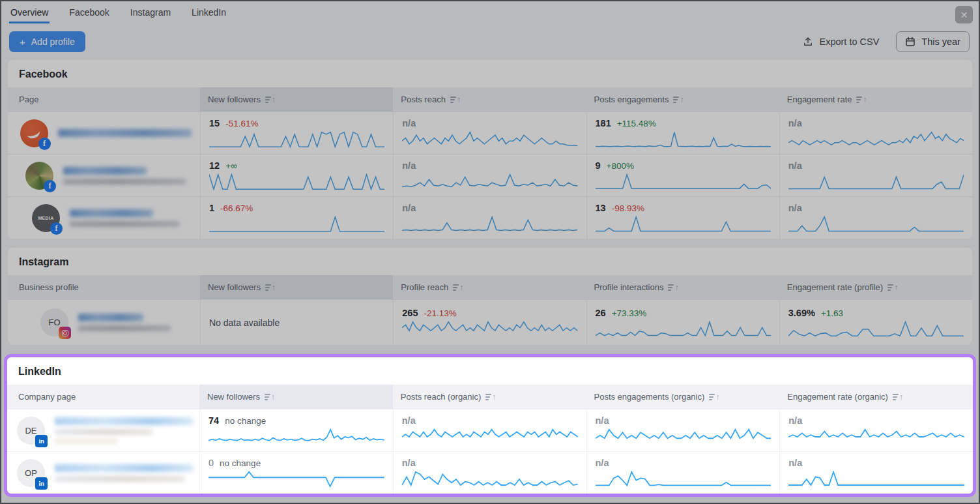  Describe the element at coordinates (933, 42) in the screenshot. I see `date-range-button: This year` at that location.